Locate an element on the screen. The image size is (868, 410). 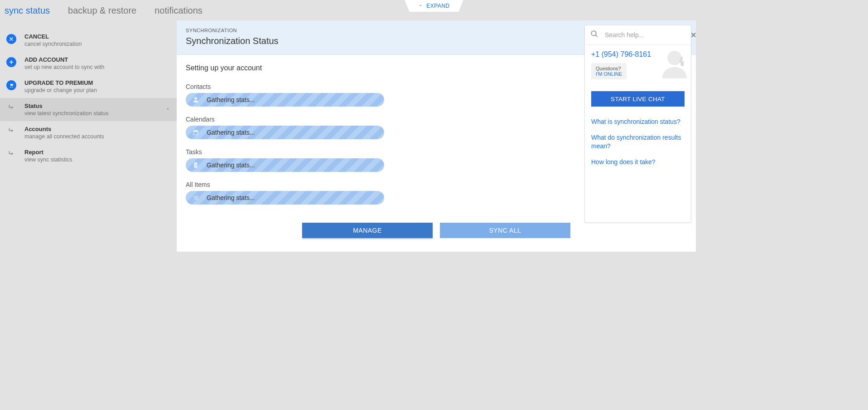
sidebar-action-title: UPGRADE TO PREMIUM is located at coordinates (97, 83).